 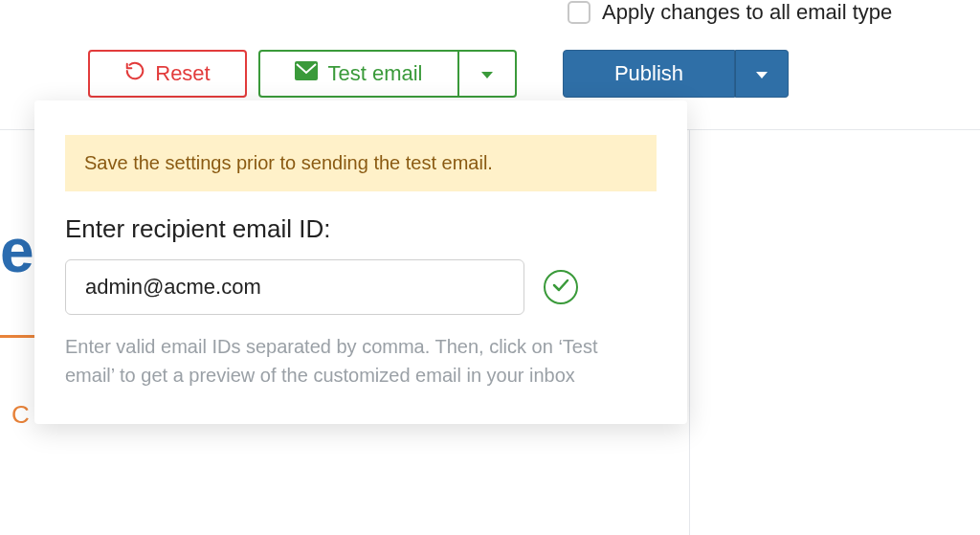 What do you see at coordinates (359, 74) in the screenshot?
I see `test-email-button: Test email` at bounding box center [359, 74].